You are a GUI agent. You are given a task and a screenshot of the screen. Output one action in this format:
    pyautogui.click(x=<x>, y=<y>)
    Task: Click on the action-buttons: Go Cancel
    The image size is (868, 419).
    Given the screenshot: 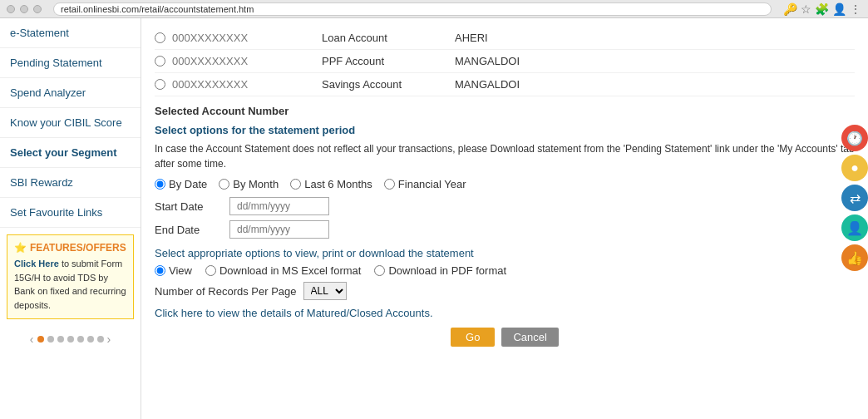 What is the action you would take?
    pyautogui.click(x=505, y=338)
    